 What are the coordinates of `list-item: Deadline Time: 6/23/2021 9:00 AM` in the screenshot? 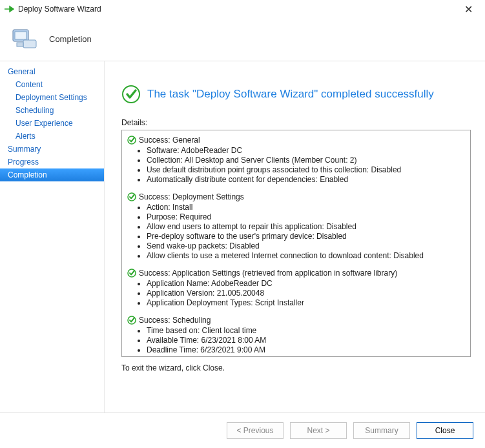 It's located at (307, 350).